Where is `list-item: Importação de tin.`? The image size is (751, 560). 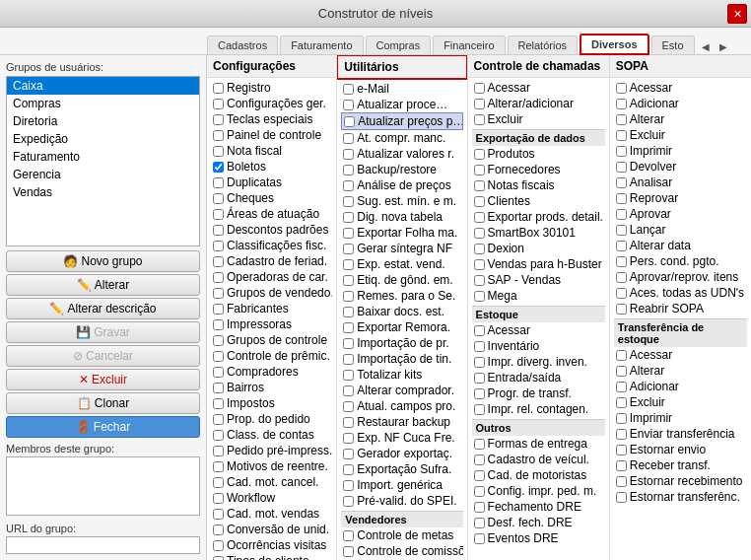 list-item: Importação de tin. is located at coordinates (402, 359).